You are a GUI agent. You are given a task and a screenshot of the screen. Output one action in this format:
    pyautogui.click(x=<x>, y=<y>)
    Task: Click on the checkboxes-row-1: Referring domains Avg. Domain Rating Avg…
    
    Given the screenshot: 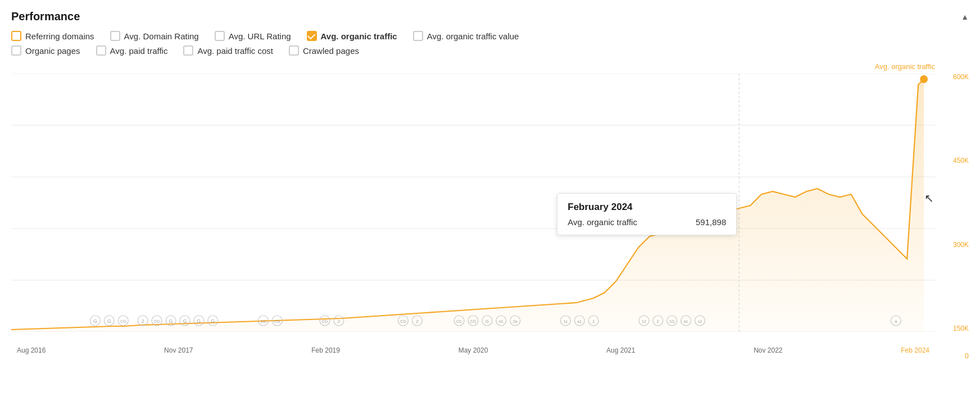 What is the action you would take?
    pyautogui.click(x=490, y=36)
    